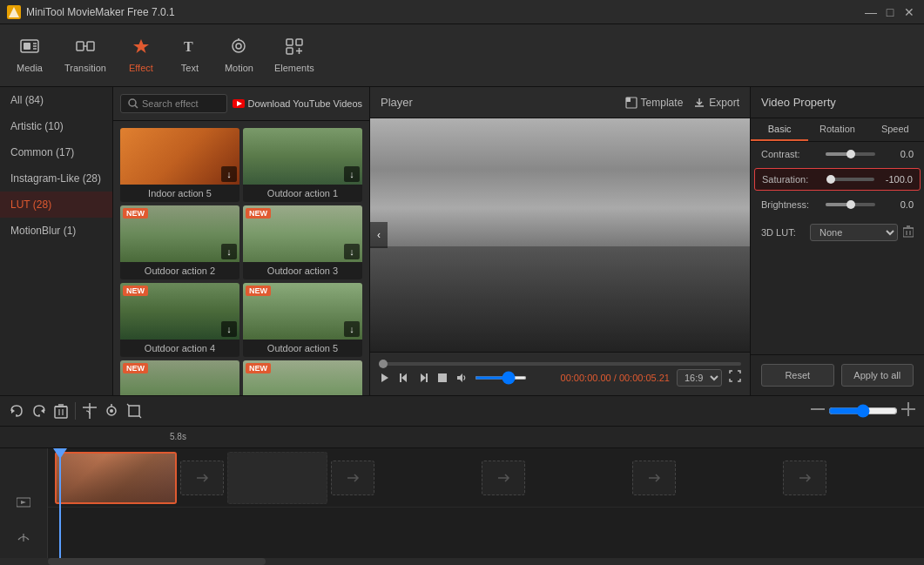  I want to click on search-box: Search effect, so click(174, 104).